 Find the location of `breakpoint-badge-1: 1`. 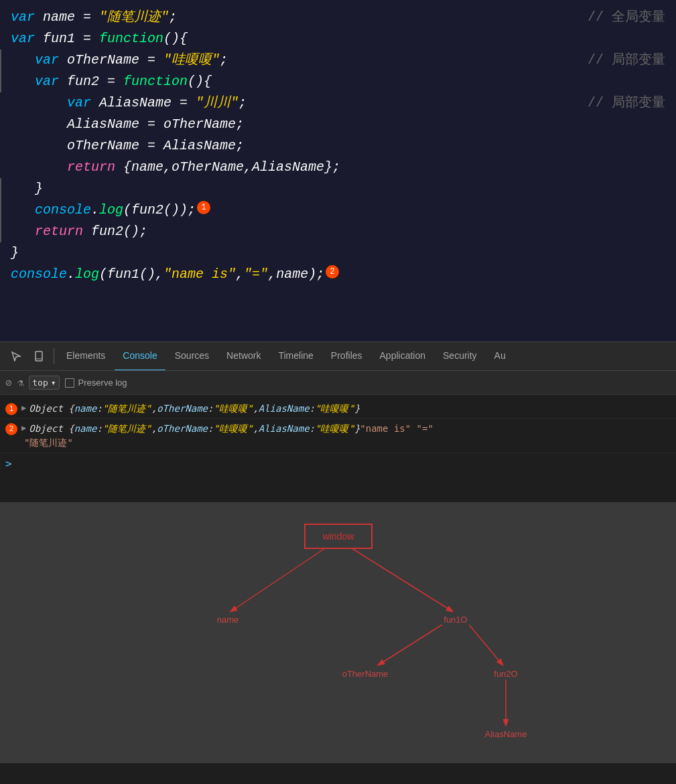

breakpoint-badge-1: 1 is located at coordinates (204, 208).